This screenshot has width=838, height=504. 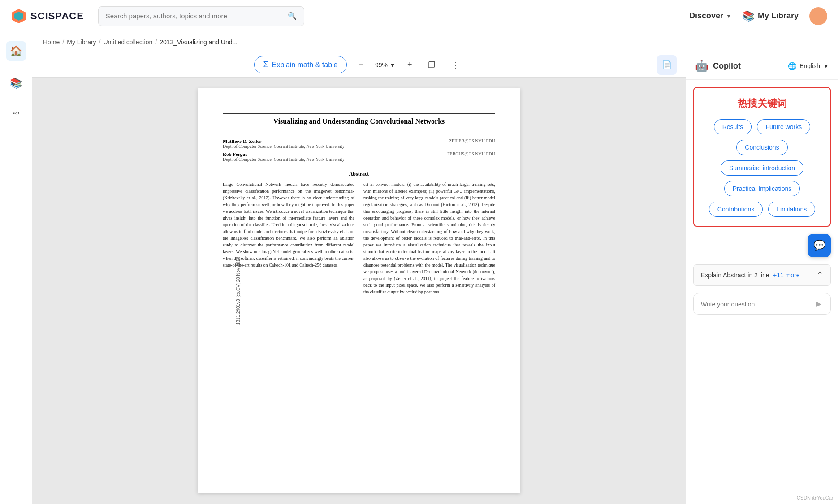 What do you see at coordinates (778, 16) in the screenshot?
I see `my-library-label: My Library` at bounding box center [778, 16].